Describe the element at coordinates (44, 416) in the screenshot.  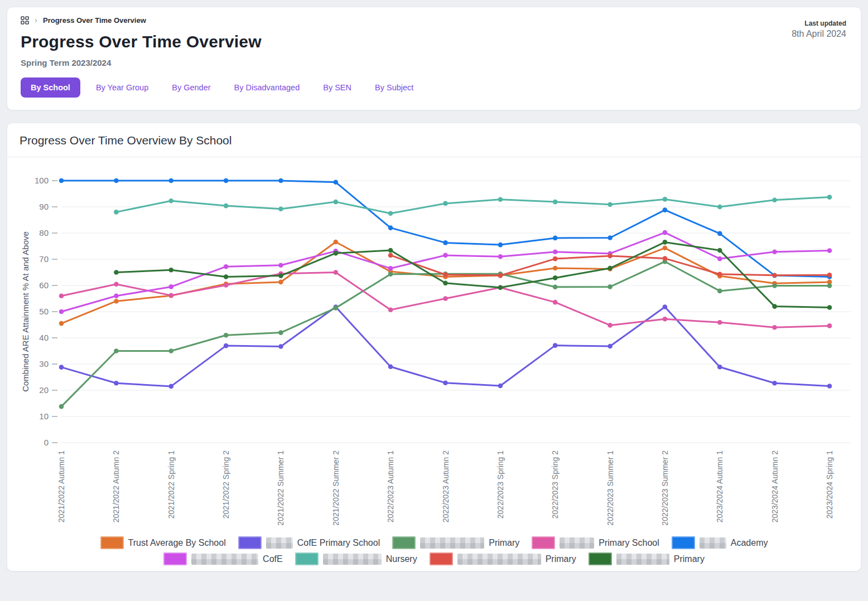
I see `svg-text: 10` at that location.